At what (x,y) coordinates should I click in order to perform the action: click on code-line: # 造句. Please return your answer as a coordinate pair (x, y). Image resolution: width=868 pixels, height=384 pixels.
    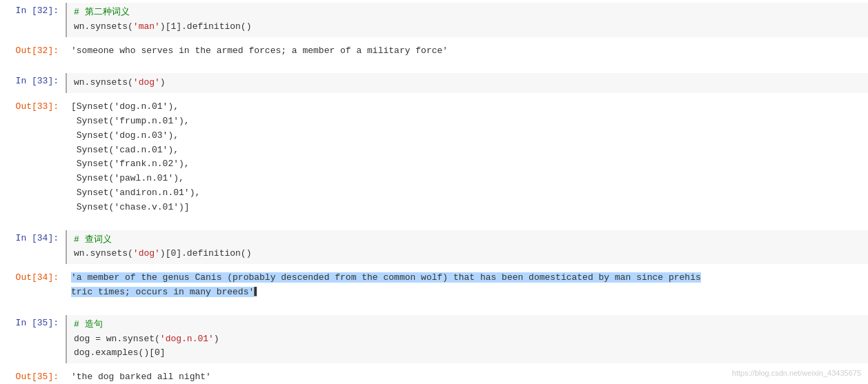
    Looking at the image, I should click on (468, 325).